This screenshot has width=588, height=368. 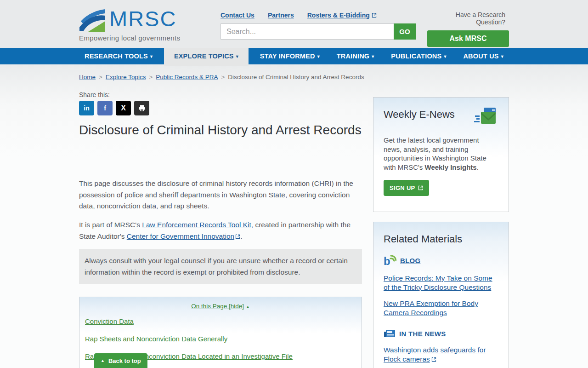 What do you see at coordinates (356, 56) in the screenshot?
I see `nav-training: TRAINING▾` at bounding box center [356, 56].